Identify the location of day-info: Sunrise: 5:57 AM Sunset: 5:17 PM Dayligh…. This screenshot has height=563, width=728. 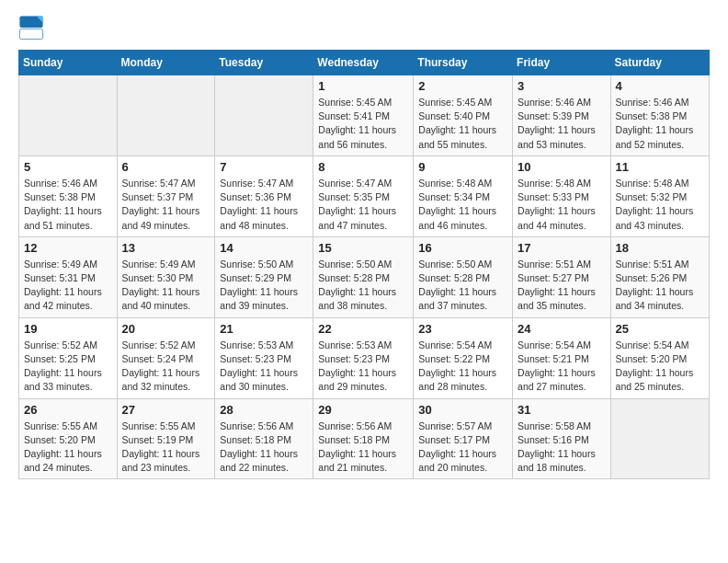
(463, 447).